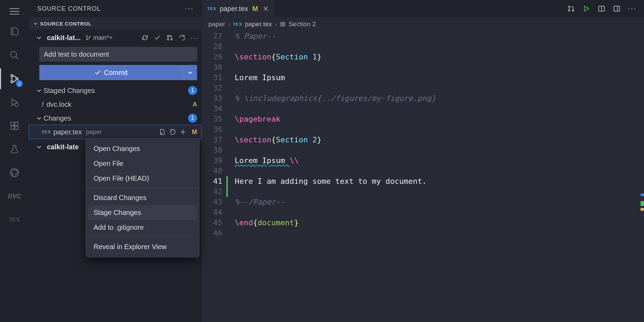 Image resolution: width=644 pixels, height=322 pixels. Describe the element at coordinates (143, 198) in the screenshot. I see `ctx-discard: Discard Changes` at that location.